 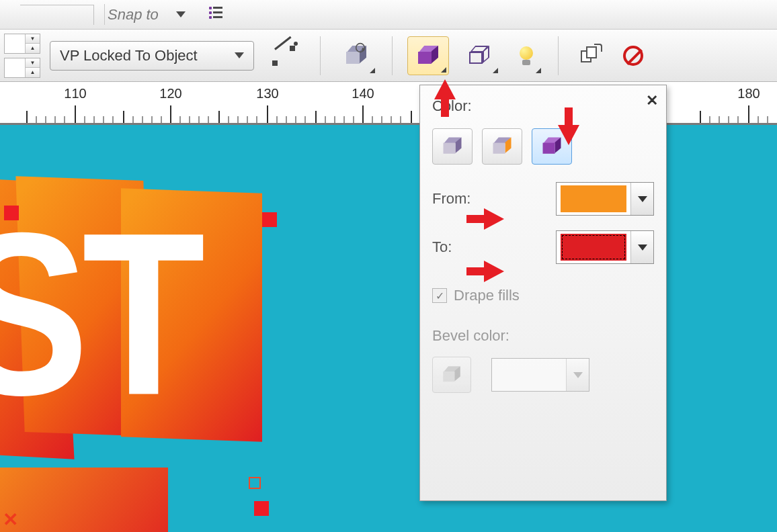 I want to click on extrude-rotation-button, so click(x=356, y=56).